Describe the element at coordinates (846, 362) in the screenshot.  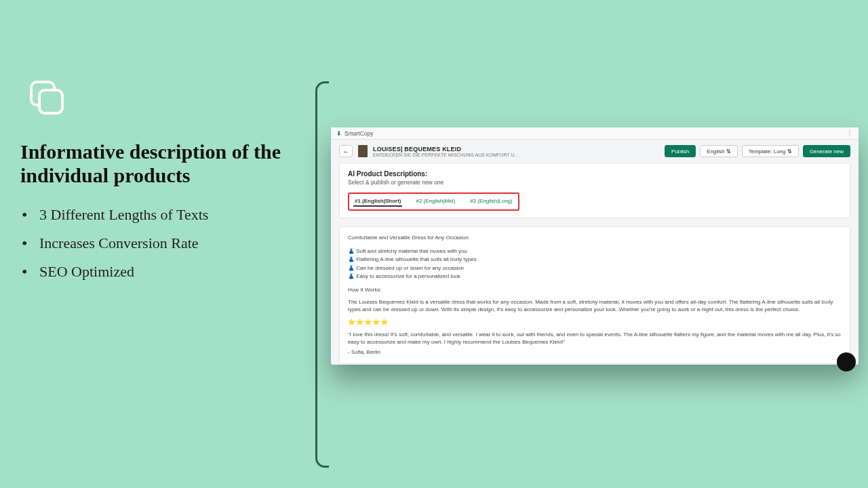
I see `chat-widget-icon` at that location.